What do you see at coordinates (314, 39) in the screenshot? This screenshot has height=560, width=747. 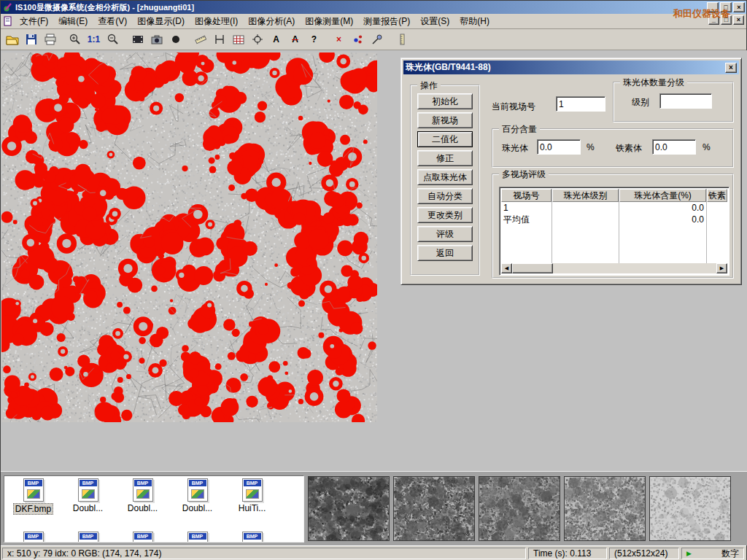 I see `help-button: ?` at bounding box center [314, 39].